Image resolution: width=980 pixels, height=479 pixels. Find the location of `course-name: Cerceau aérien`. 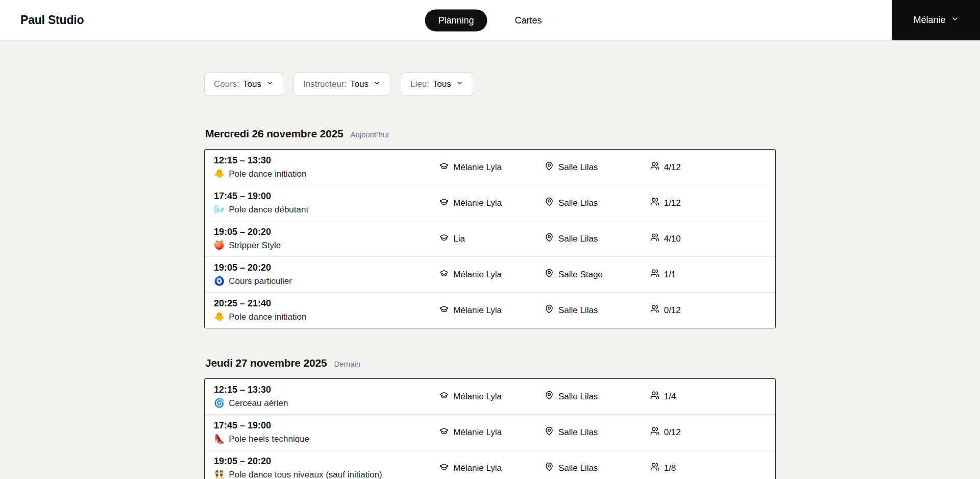

course-name: Cerceau aérien is located at coordinates (258, 403).